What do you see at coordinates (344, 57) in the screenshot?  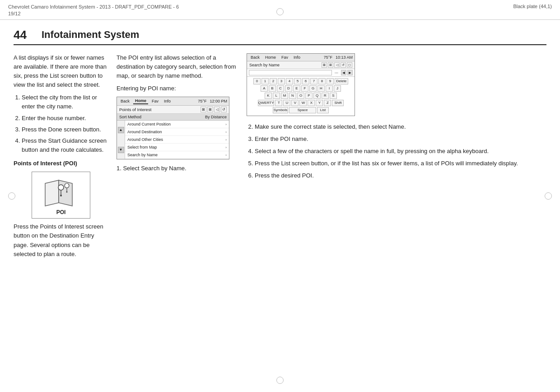 I see `sbn-time: 10:13 AM` at bounding box center [344, 57].